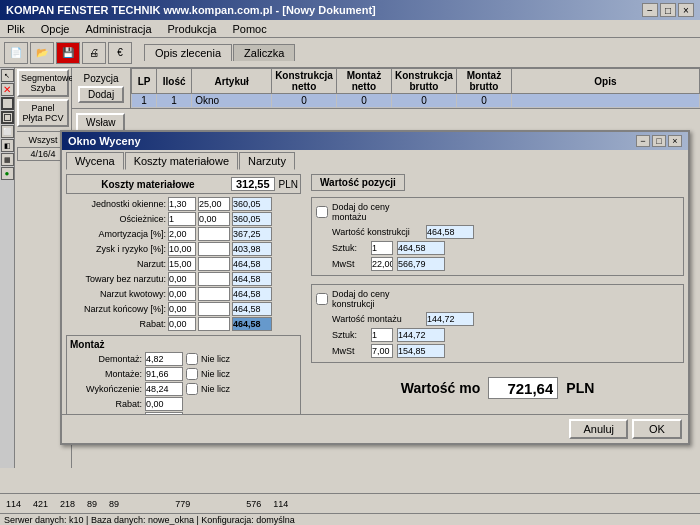 This screenshot has width=700, height=525. Describe the element at coordinates (118, 29) in the screenshot. I see `menu-administracja: Administracja` at that location.